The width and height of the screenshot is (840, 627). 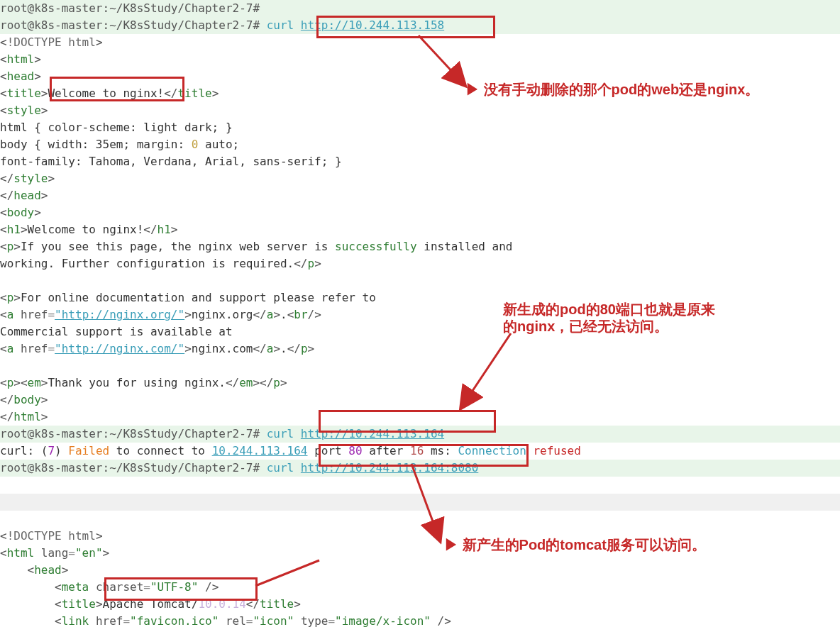 What do you see at coordinates (420, 264) in the screenshot?
I see `output-p1b: working. Further configuration is requir…` at bounding box center [420, 264].